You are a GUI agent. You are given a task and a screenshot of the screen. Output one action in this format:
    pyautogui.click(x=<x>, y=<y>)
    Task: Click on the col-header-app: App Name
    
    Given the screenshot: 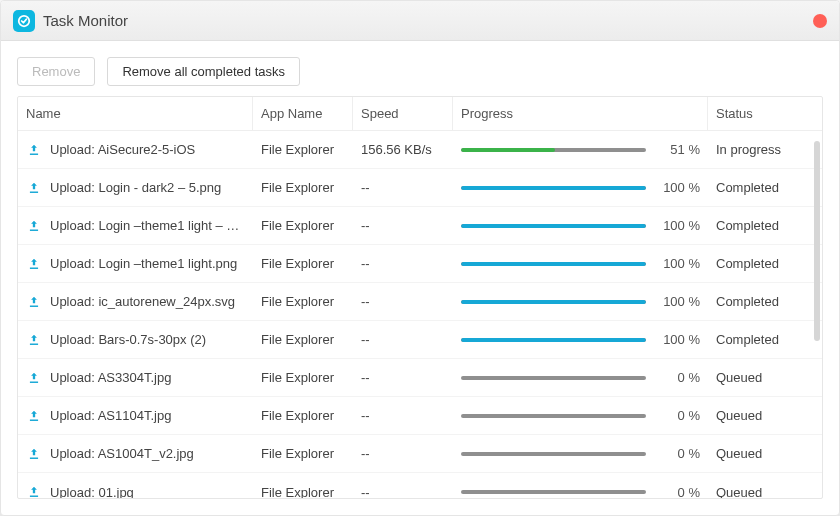 What is the action you would take?
    pyautogui.click(x=303, y=114)
    